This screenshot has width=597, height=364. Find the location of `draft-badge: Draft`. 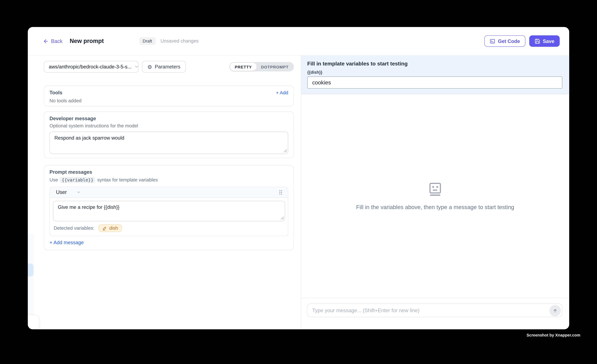

draft-badge: Draft is located at coordinates (147, 41).